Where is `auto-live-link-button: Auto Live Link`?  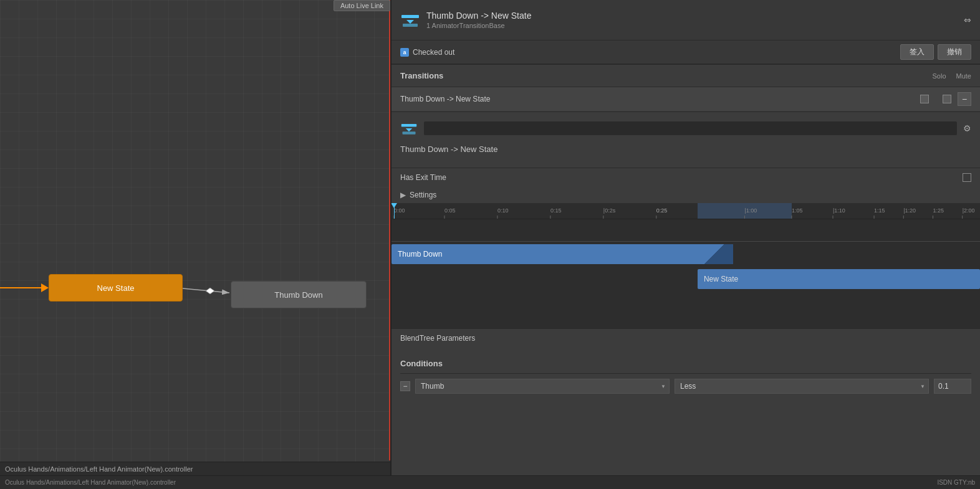 auto-live-link-button: Auto Live Link is located at coordinates (362, 6).